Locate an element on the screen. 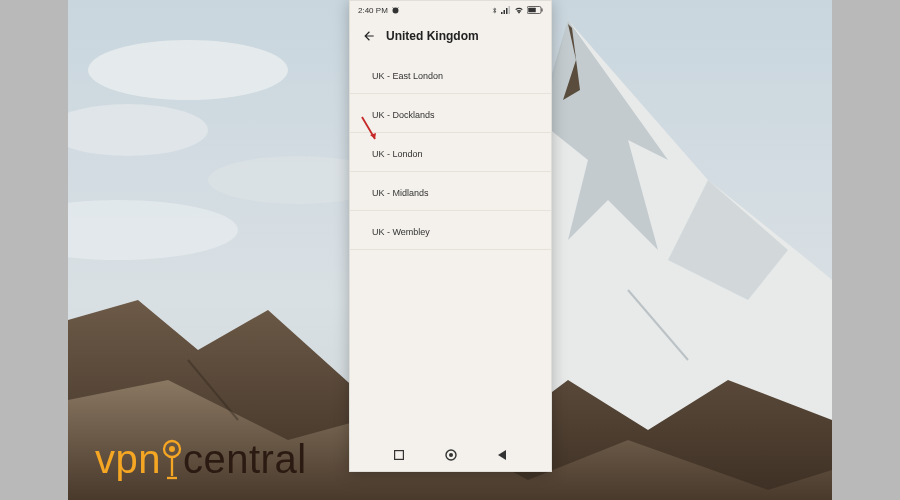 This screenshot has width=900, height=500. alarm-icon is located at coordinates (396, 10).